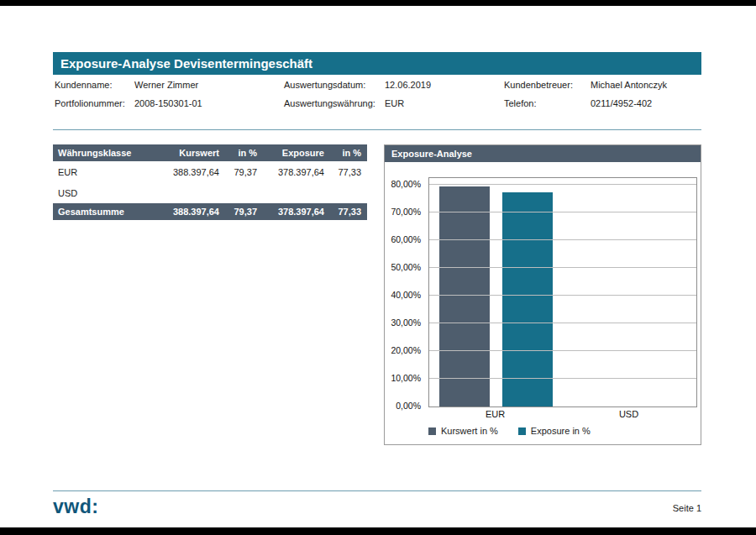 This screenshot has width=756, height=535. What do you see at coordinates (470, 431) in the screenshot?
I see `legend-label: Kurswert in %` at bounding box center [470, 431].